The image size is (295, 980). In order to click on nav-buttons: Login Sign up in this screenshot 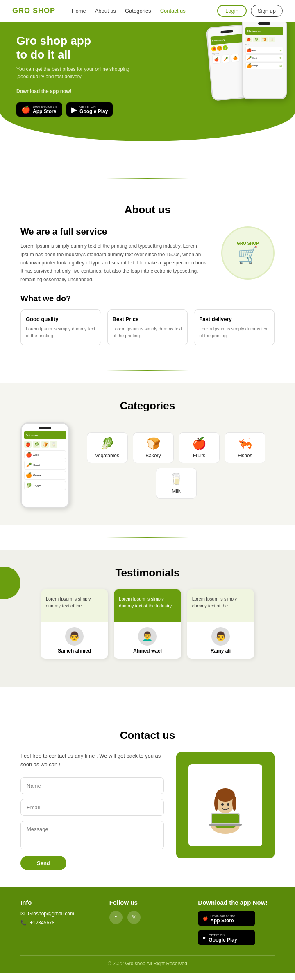, I will do `click(250, 11)`.